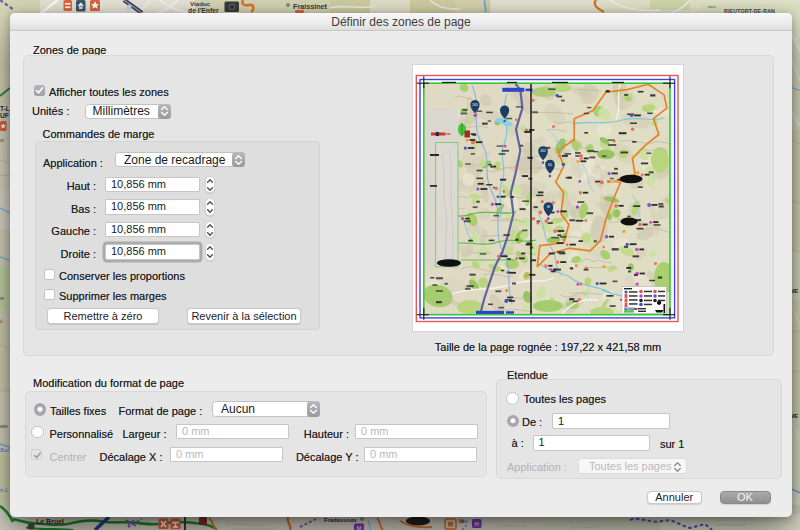 Image resolution: width=800 pixels, height=530 pixels. Describe the element at coordinates (310, 6) in the screenshot. I see `svg-text: Fraissinet` at that location.